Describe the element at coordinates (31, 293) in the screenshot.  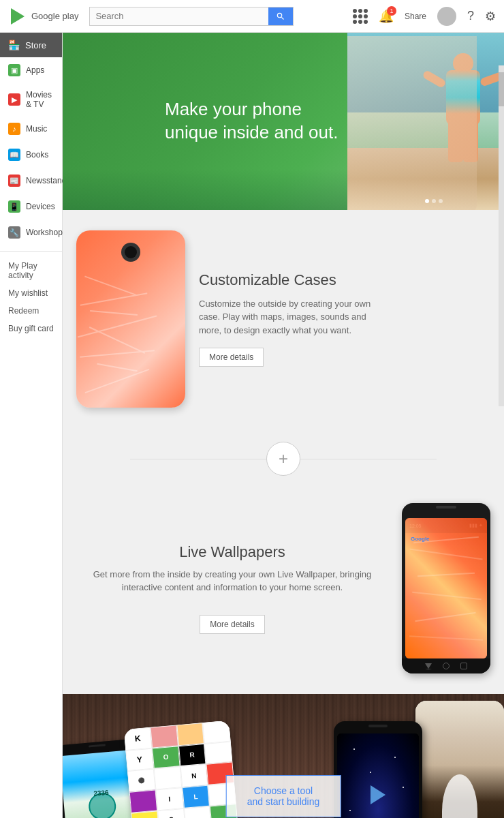
I see `sidebar-link-wishlist: My wishlist` at that location.